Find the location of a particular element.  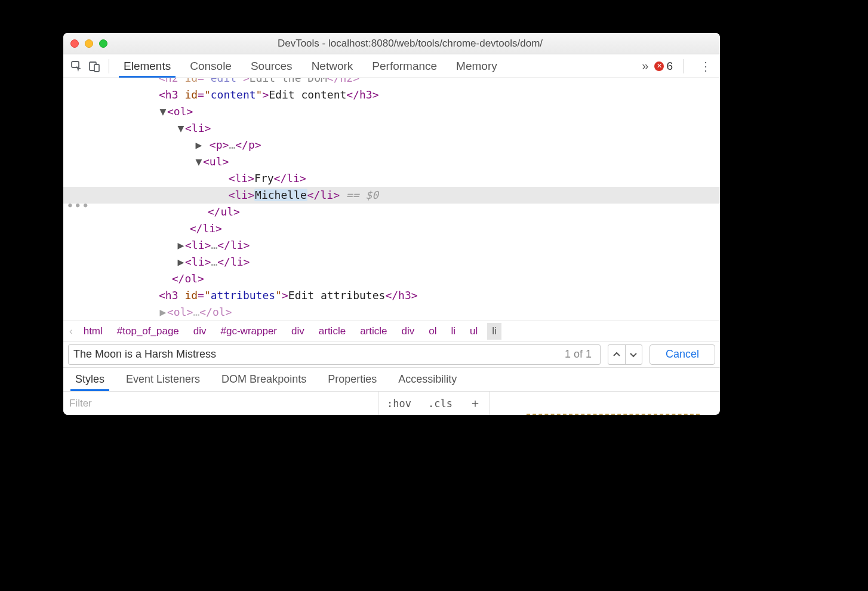

dom-row: <li>Fry</li> is located at coordinates (392, 178).